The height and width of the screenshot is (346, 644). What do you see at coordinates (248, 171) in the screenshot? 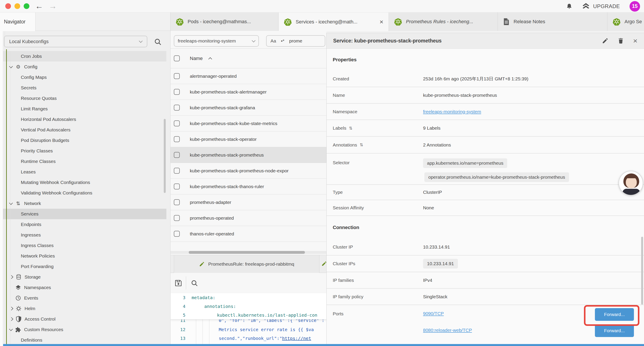
I see `service-row: kube-prometheus-stack-prometheus-node-ex…` at bounding box center [248, 171].